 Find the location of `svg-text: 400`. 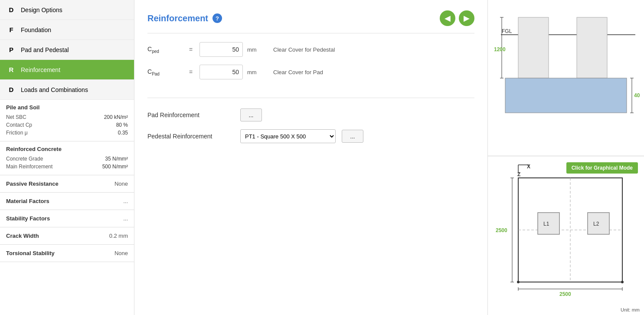

svg-text: 400 is located at coordinates (637, 95).